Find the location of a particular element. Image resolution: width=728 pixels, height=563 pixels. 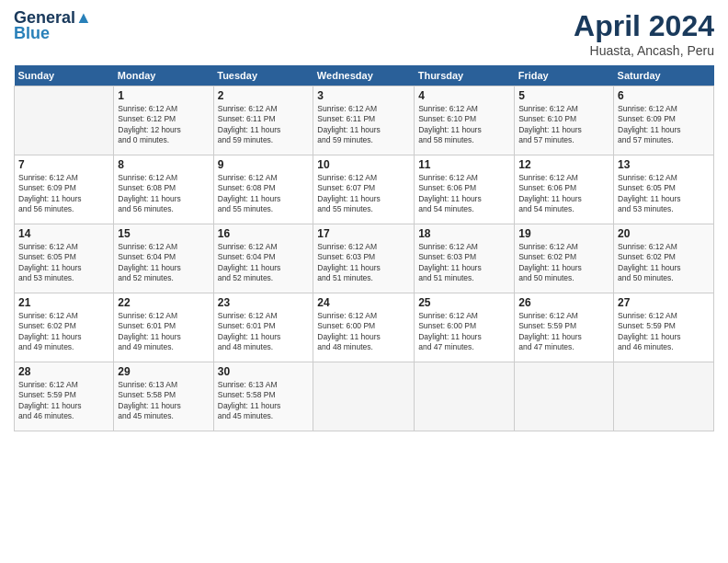

calendar-cell: 13Sunrise: 6:12 AM Sunset: 6:05 PM Dayli… is located at coordinates (664, 190).